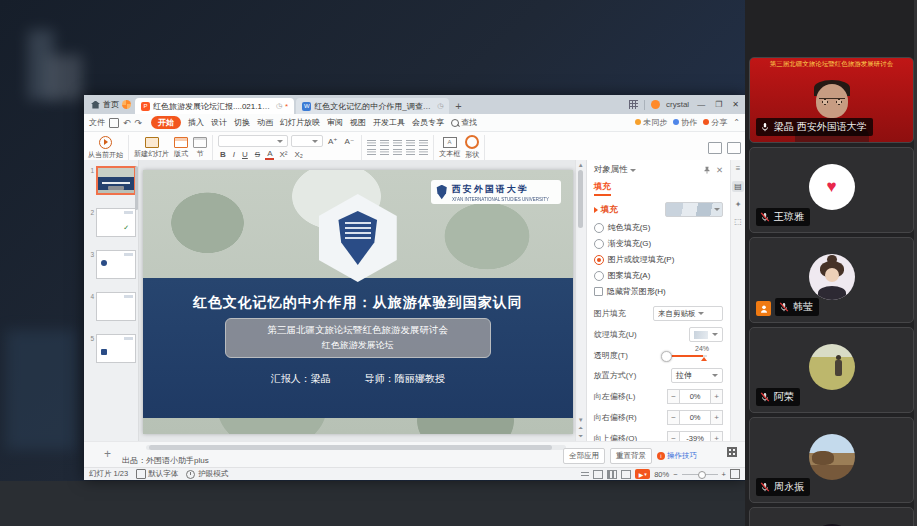  I want to click on menu-tab-slideshow: 幻灯片放映, so click(300, 122).